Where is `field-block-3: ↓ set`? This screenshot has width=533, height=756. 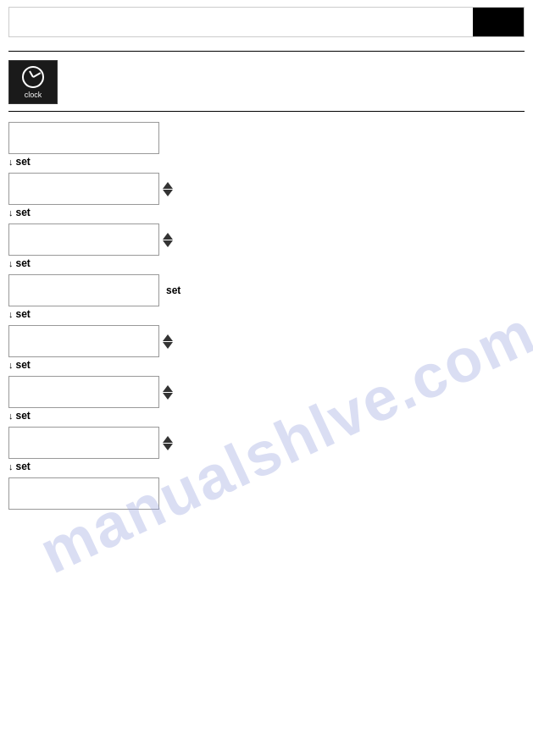 field-block-3: ↓ set is located at coordinates (266, 246).